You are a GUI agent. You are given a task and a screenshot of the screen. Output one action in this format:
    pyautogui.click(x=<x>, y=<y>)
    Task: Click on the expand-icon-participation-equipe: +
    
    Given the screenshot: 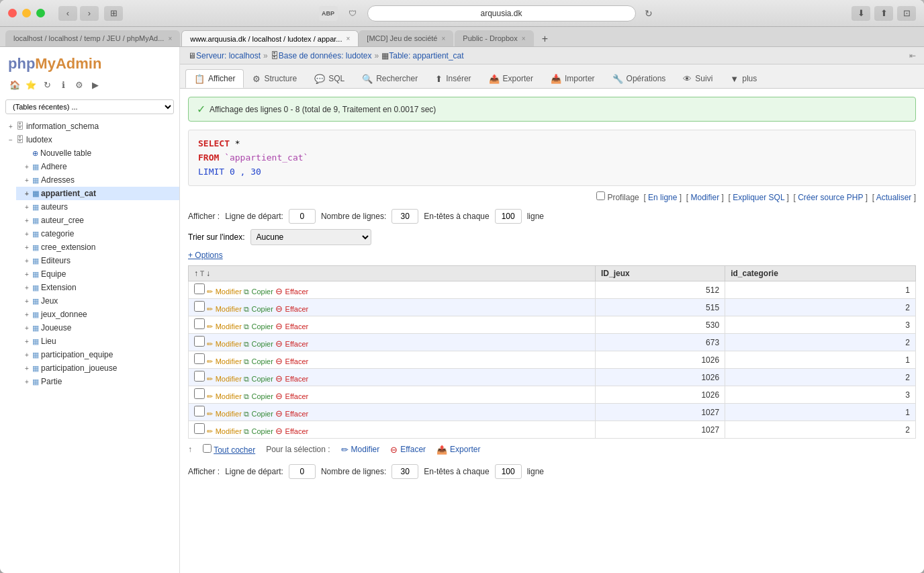 What is the action you would take?
    pyautogui.click(x=27, y=355)
    